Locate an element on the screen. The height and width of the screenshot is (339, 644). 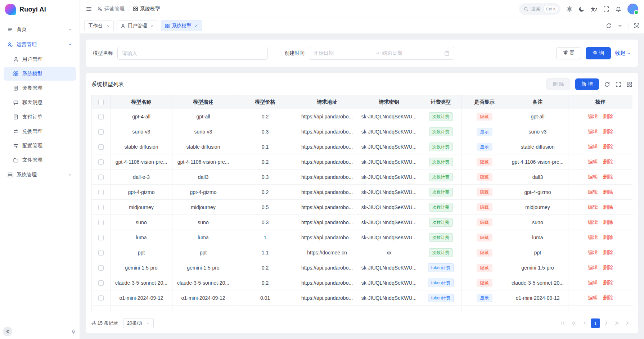
last-page-button is located at coordinates (628, 323).